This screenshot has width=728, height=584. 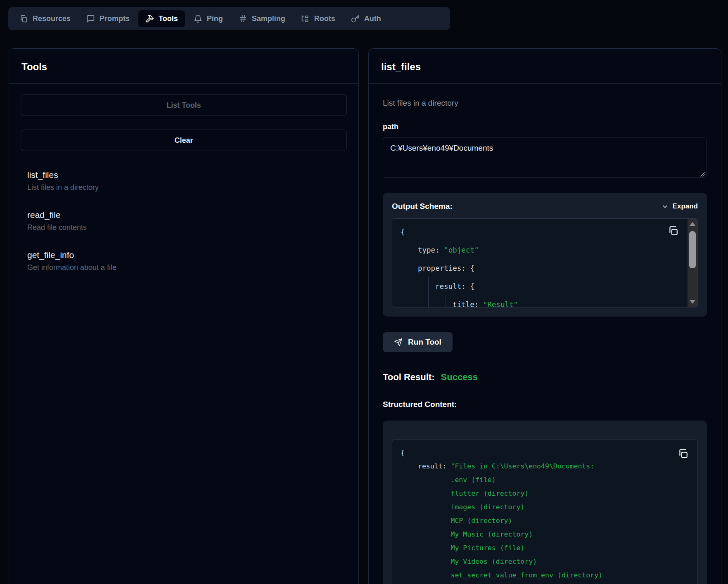 I want to click on resize-handle-icon, so click(x=702, y=174).